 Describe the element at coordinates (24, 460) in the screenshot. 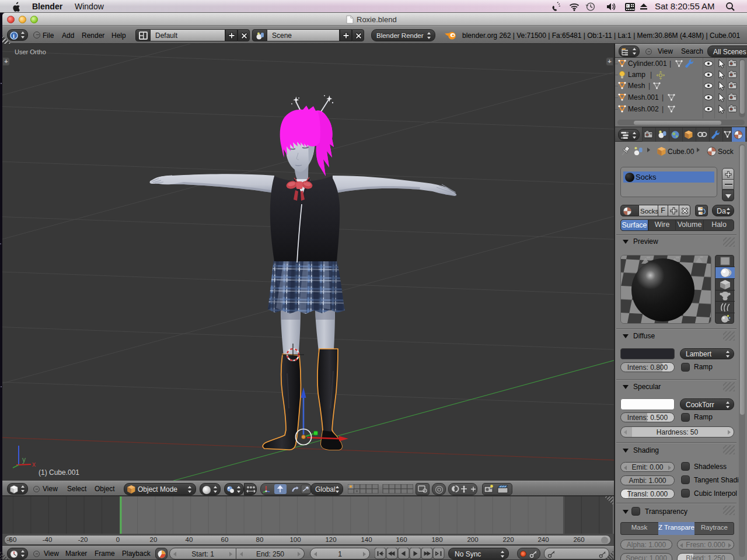

I see `svg-text: y` at that location.